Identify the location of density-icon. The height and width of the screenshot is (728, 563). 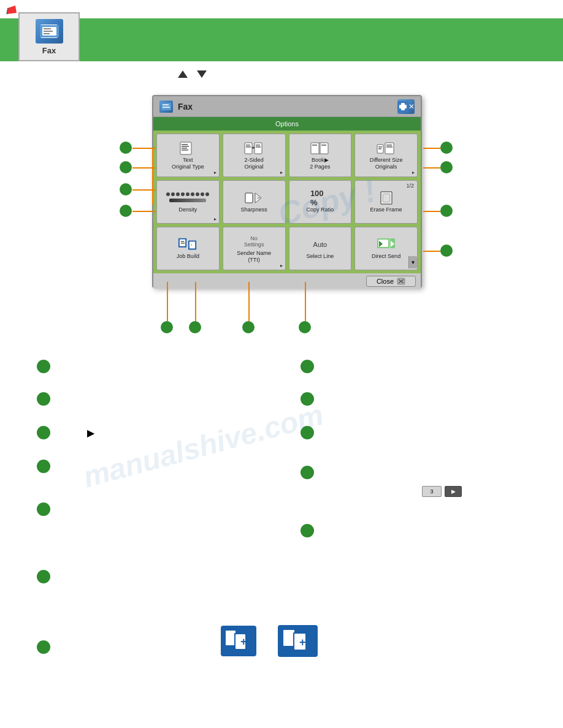
(188, 198).